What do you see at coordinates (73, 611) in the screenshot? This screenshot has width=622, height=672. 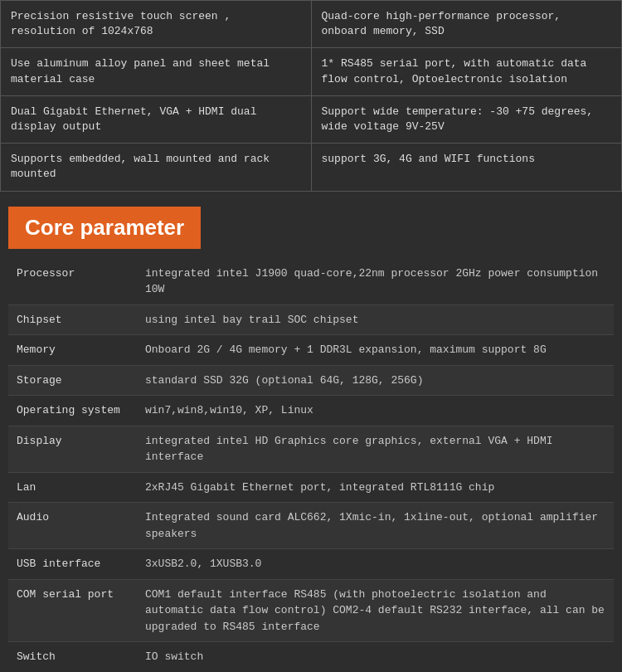 I see `param-label: COM serial port` at bounding box center [73, 611].